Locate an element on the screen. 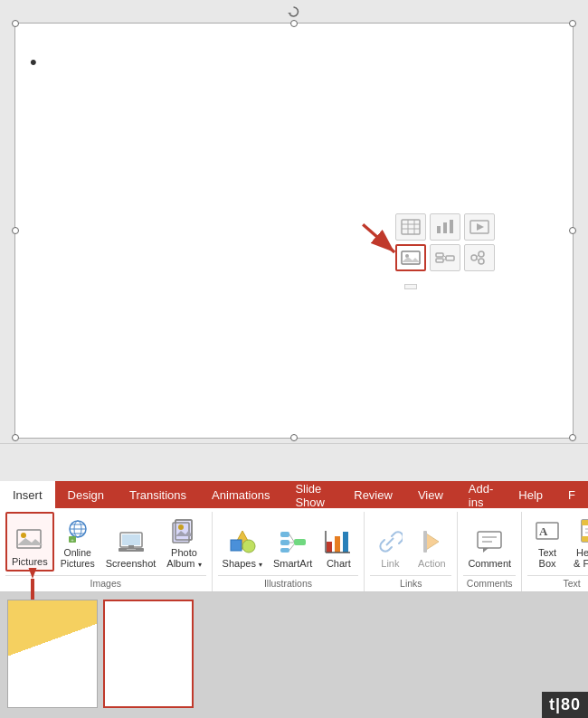 The image size is (588, 718). watermark: t|80 is located at coordinates (564, 705).